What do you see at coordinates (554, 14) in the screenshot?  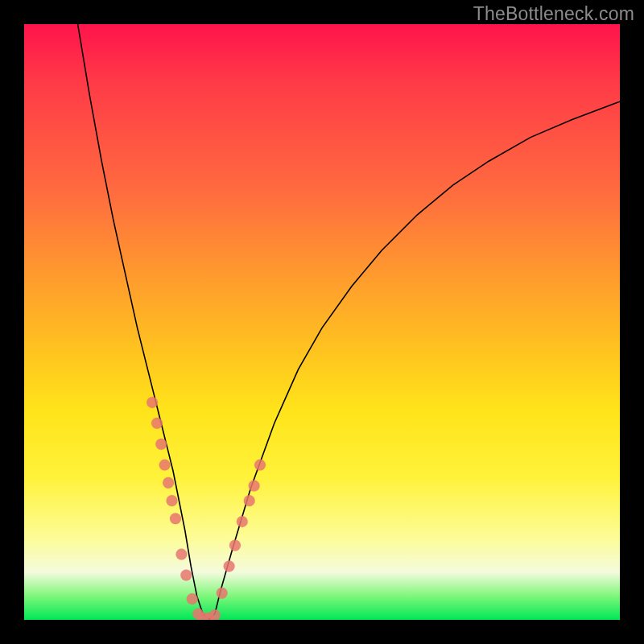 I see `watermark-text: TheBottleneck.com` at bounding box center [554, 14].